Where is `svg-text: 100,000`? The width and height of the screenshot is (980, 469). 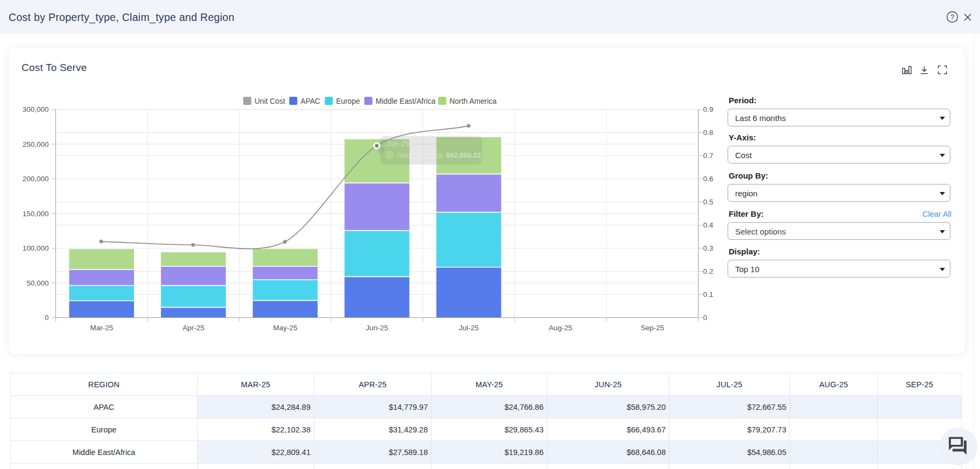 svg-text: 100,000 is located at coordinates (36, 248).